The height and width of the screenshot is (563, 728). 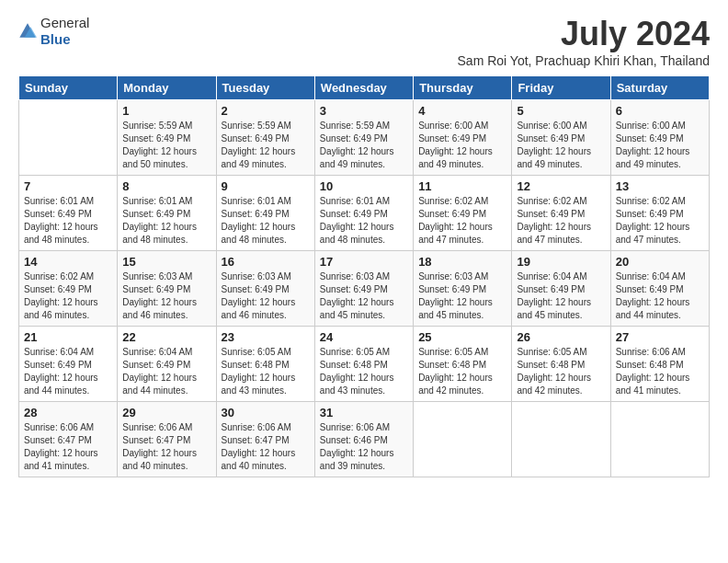 I want to click on day-cell: 29 Sunrise: 6:06 AMSunset: 6:47 PMDaylig…, so click(x=167, y=440).